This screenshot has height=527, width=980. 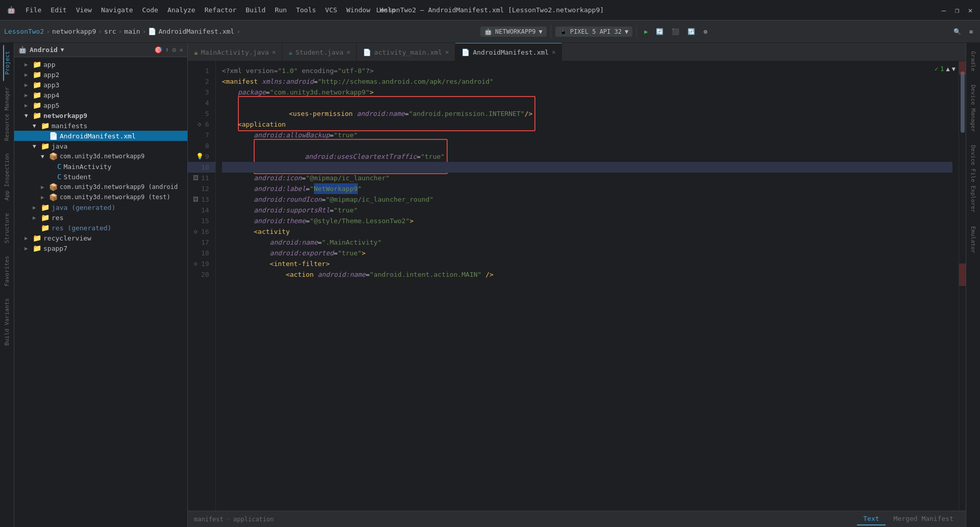 I want to click on menu-file: File, so click(x=34, y=10).